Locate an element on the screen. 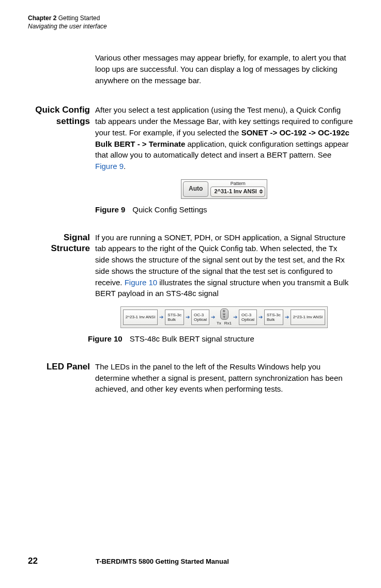 This screenshot has height=588, width=381. chevron-down-icon is located at coordinates (261, 193).